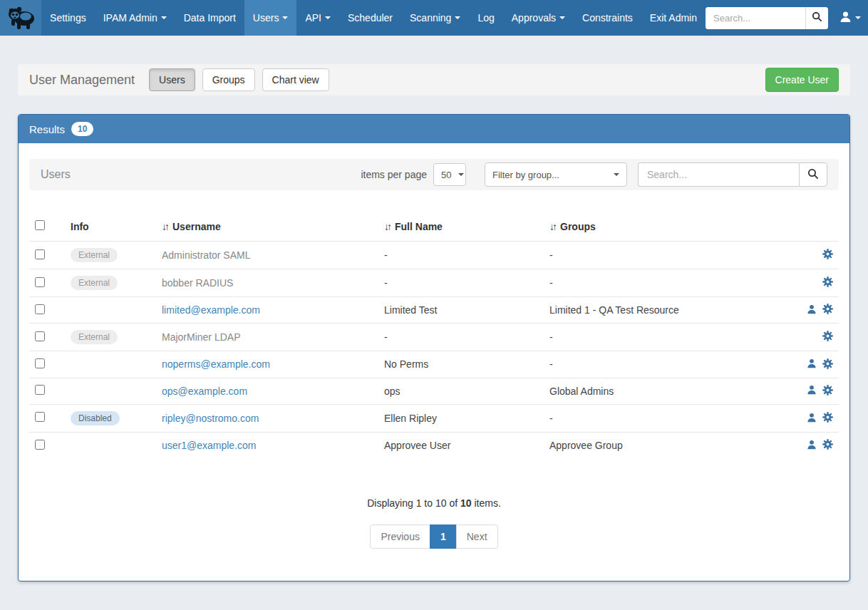  I want to click on username-link: user1@example.com, so click(210, 445).